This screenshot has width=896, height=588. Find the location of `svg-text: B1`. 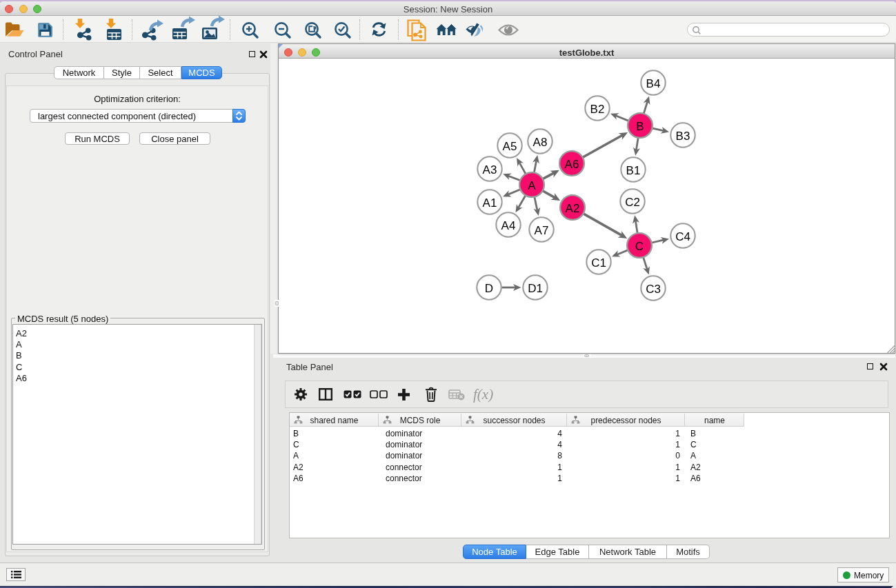

svg-text: B1 is located at coordinates (633, 171).